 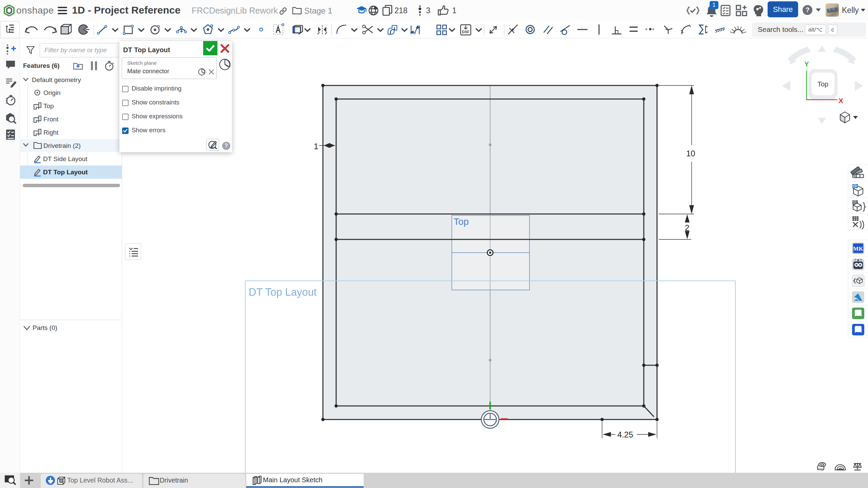 I want to click on svg-text: 10, so click(x=691, y=153).